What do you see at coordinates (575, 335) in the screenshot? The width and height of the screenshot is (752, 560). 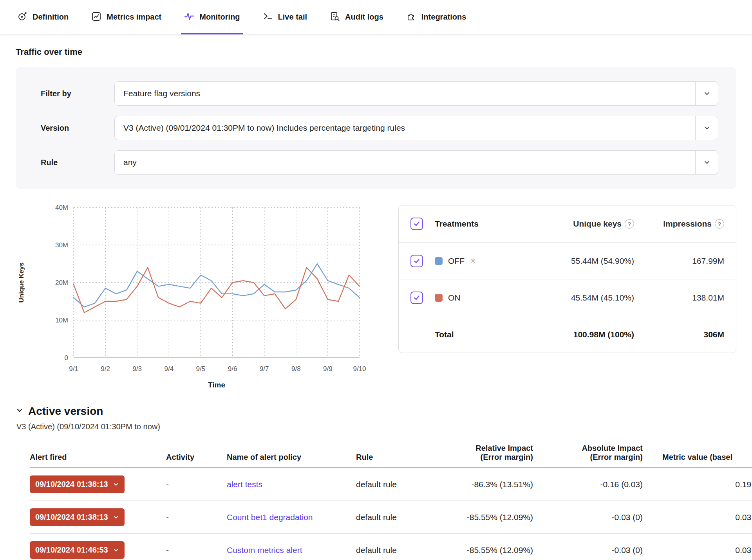 I see `total-unique-keys-value: 100.98M (100%)` at bounding box center [575, 335].